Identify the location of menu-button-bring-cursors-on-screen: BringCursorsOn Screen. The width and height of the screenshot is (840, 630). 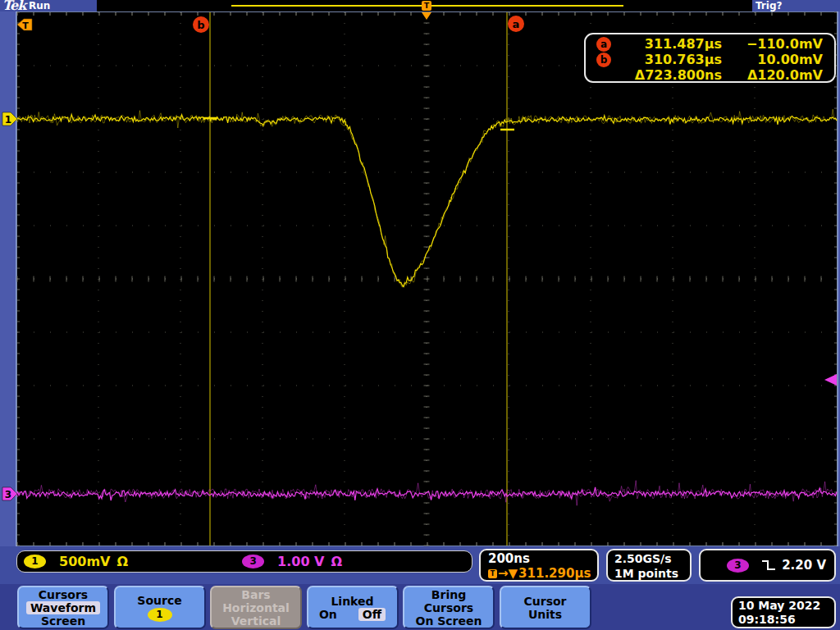
(449, 607).